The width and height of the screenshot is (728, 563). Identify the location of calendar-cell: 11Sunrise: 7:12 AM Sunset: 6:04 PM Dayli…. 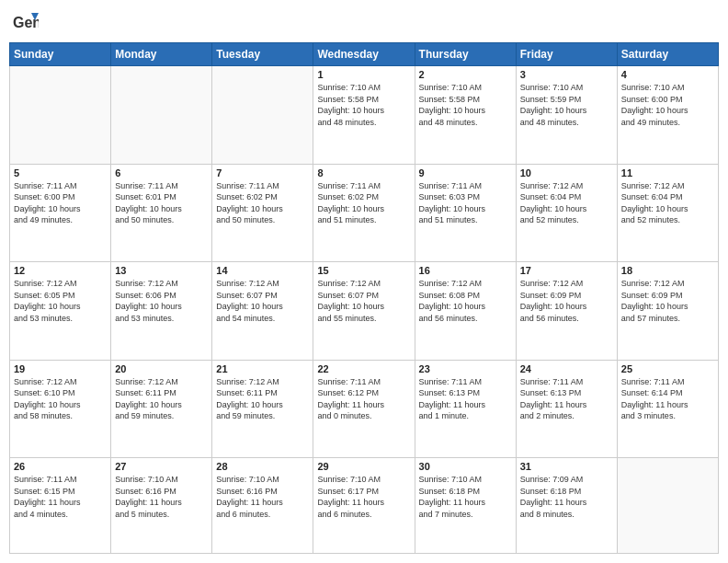
(667, 213).